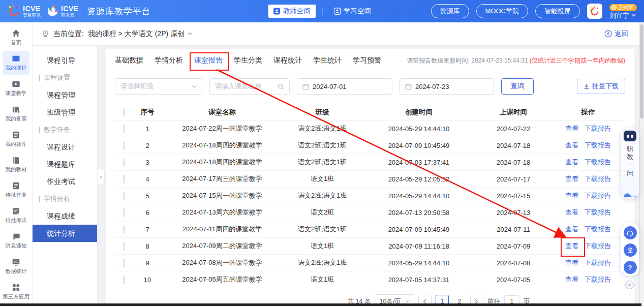 This screenshot has width=644, height=306. What do you see at coordinates (222, 162) in the screenshot?
I see `cell-class-name: 2024-07-18周四的课堂教学` at bounding box center [222, 162].